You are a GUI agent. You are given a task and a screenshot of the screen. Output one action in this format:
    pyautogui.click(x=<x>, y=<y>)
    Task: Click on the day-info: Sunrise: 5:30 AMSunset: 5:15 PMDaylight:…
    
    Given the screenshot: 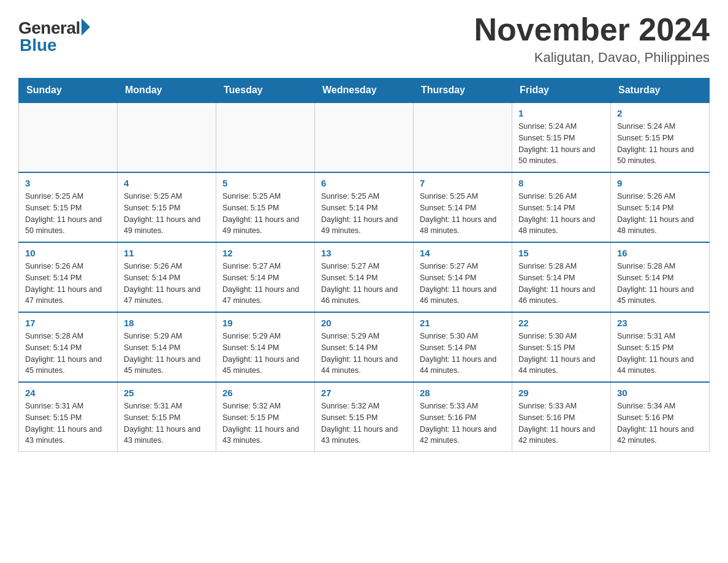 What is the action you would take?
    pyautogui.click(x=561, y=353)
    